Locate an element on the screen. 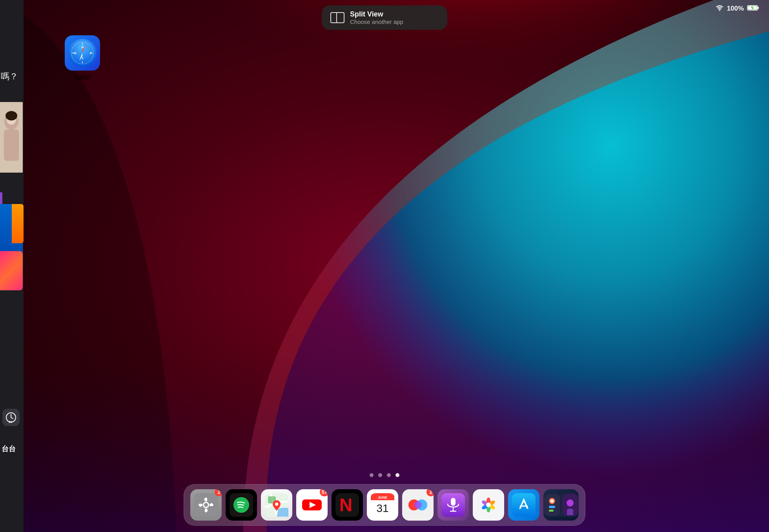 This screenshot has height=532, width=769. split-view-title: Split View is located at coordinates (377, 14).